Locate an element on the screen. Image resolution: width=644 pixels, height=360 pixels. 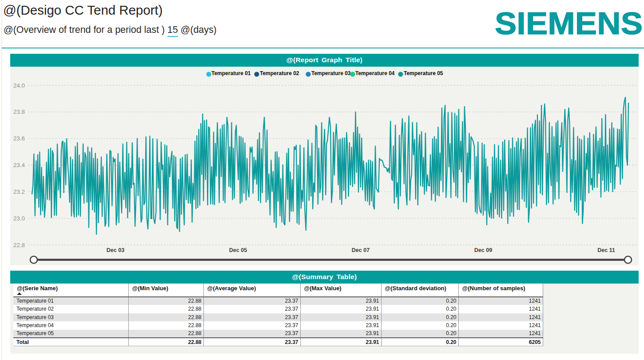
svg-text: Dec 09 is located at coordinates (483, 250).